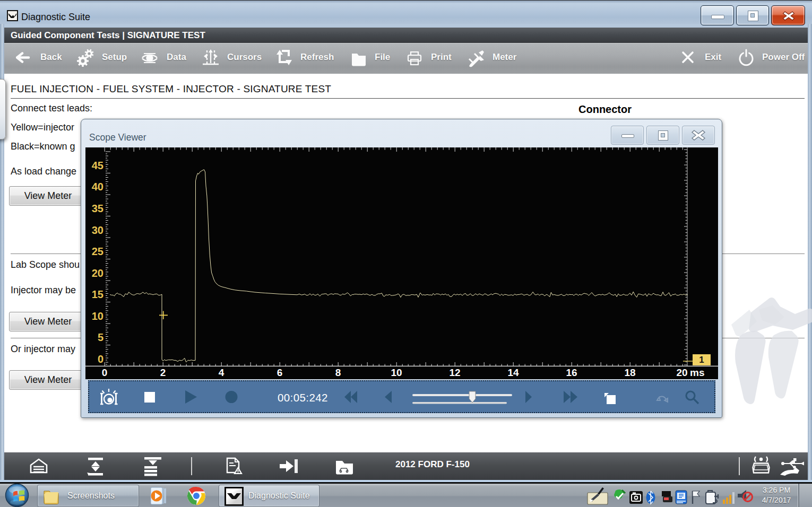 The width and height of the screenshot is (812, 507). I want to click on svg-text: 25, so click(98, 251).